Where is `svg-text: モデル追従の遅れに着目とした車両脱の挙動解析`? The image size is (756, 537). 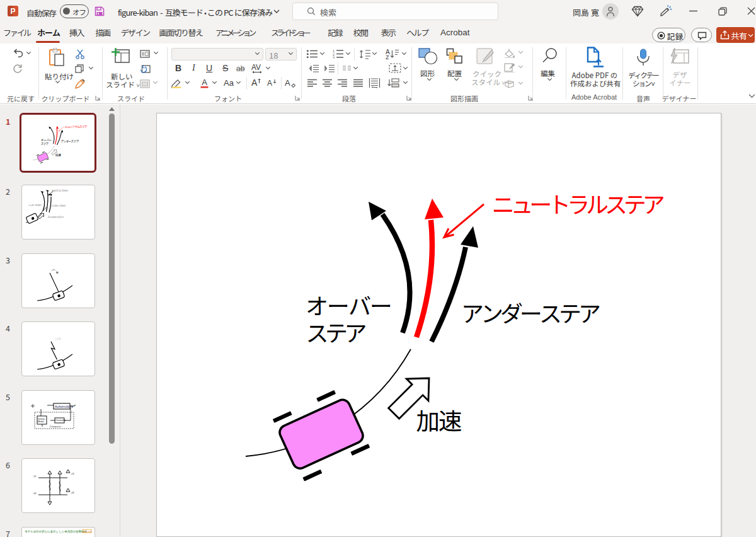 svg-text: モデル追従の遅れに着目とした車両脱の挙動解析 is located at coordinates (56, 532).